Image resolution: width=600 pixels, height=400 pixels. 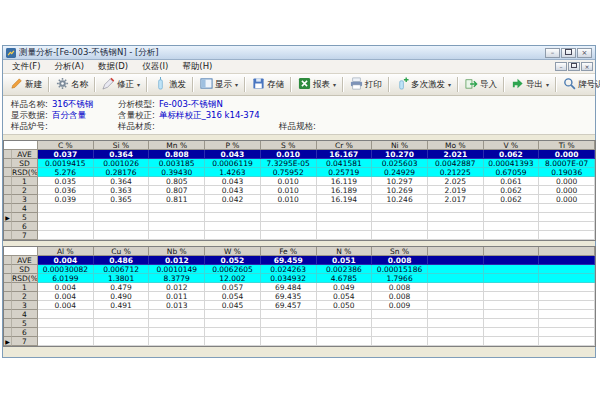 I want to click on table-cell: 69.457, so click(x=289, y=306).